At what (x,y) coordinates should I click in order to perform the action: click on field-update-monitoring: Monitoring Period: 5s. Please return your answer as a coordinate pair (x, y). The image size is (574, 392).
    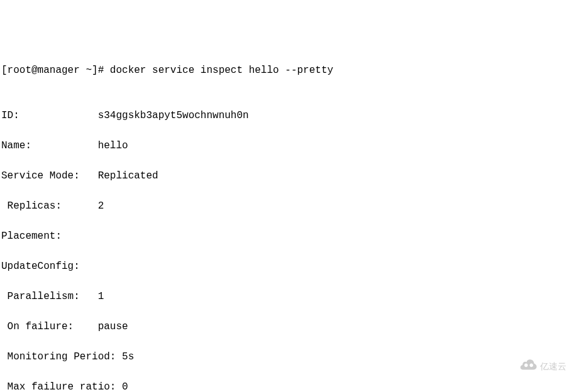
    Looking at the image, I should click on (287, 357).